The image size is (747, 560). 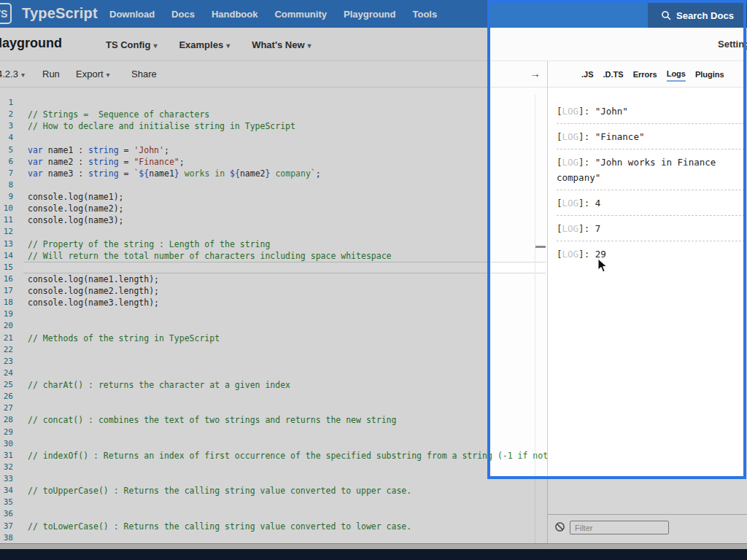 I want to click on search-docs-button: Search Docs, so click(x=697, y=15).